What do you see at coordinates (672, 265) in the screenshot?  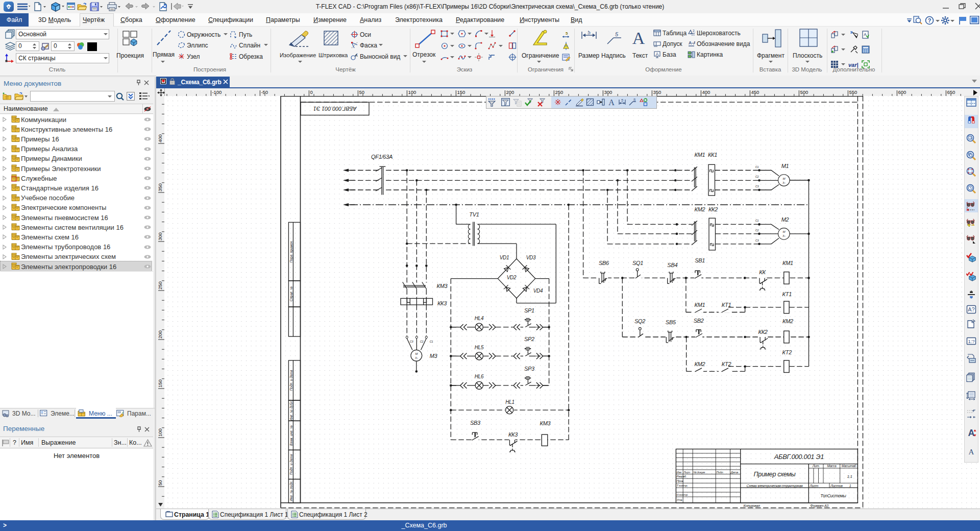 I see `svg-text: SB4` at bounding box center [672, 265].